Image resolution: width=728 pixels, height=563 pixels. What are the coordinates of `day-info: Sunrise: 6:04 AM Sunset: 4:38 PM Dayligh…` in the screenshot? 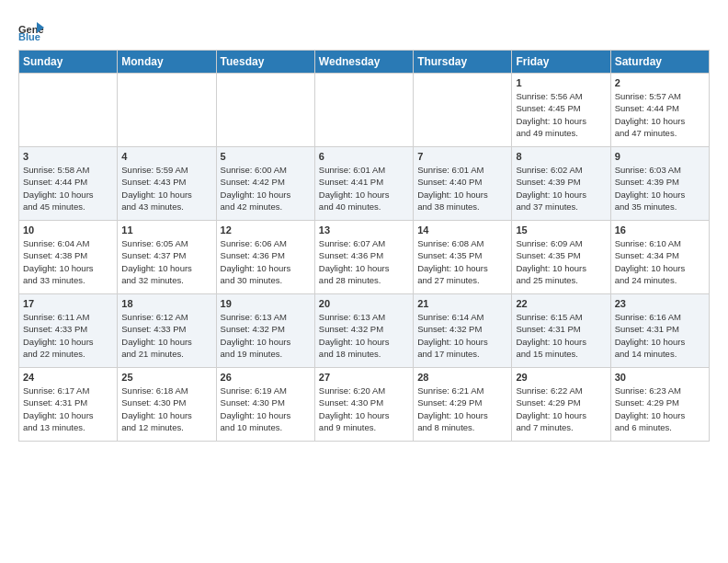 It's located at (68, 261).